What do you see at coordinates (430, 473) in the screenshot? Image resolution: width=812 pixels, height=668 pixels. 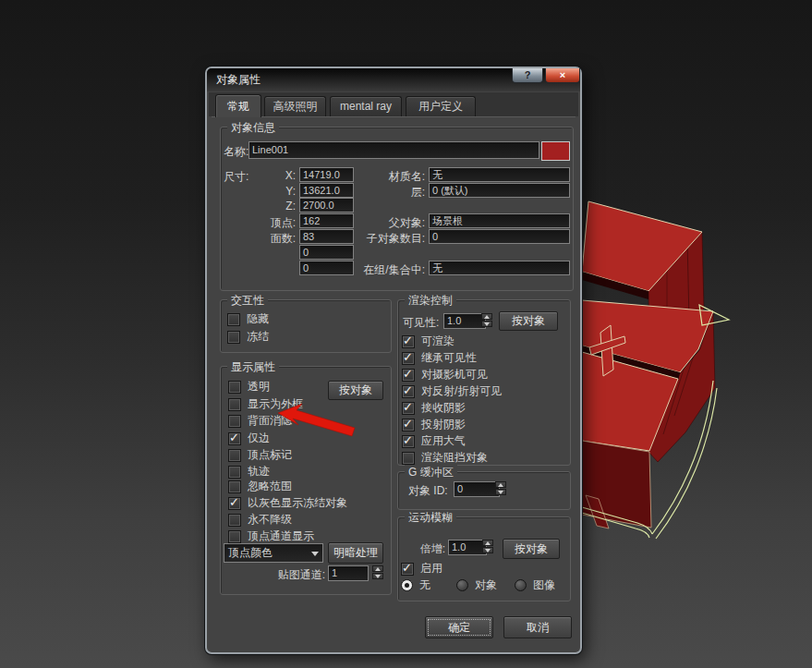 I see `group-title: G 缓冲区` at bounding box center [430, 473].